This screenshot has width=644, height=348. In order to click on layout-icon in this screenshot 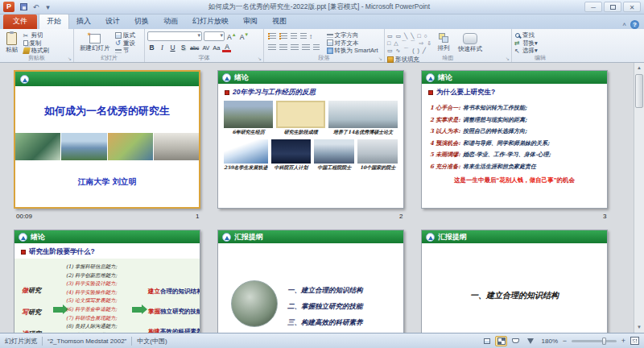, I will do `click(118, 35)`.